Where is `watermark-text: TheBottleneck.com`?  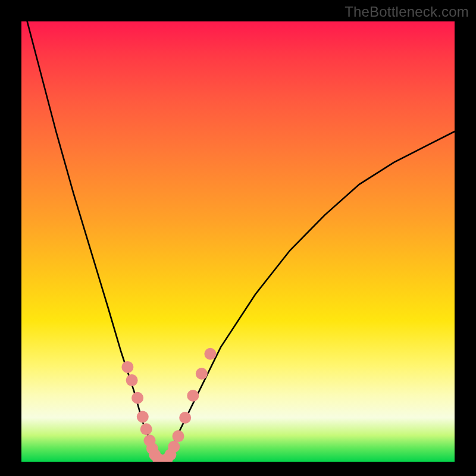 watermark-text: TheBottleneck.com is located at coordinates (407, 12).